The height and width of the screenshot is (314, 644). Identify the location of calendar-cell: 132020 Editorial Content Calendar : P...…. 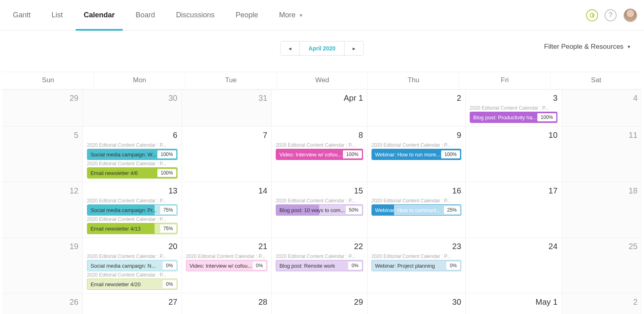
(132, 210).